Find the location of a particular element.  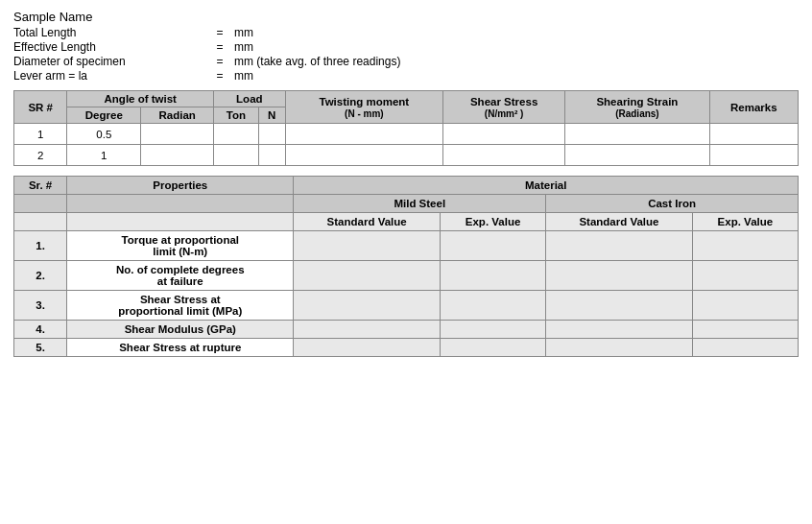

header-section: Sample Name Total Length = mm Effective … is located at coordinates (406, 46).